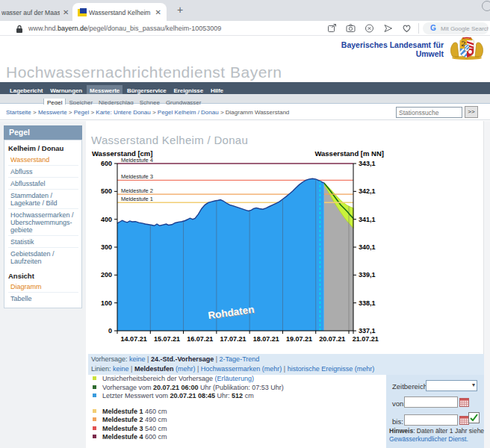 The image size is (490, 448). What do you see at coordinates (182, 359) in the screenshot?
I see `option-selected: 24.-Std.-Vorhersage` at bounding box center [182, 359].